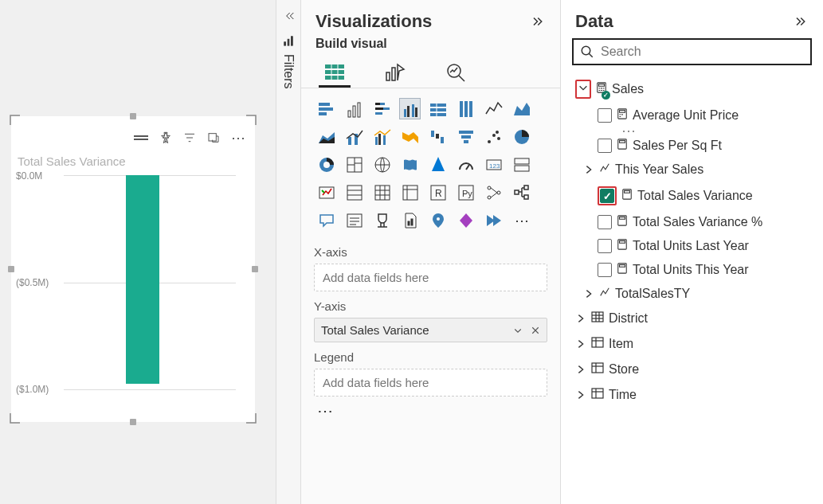 Image resolution: width=823 pixels, height=504 pixels. I want to click on filled-map-icon, so click(410, 164).